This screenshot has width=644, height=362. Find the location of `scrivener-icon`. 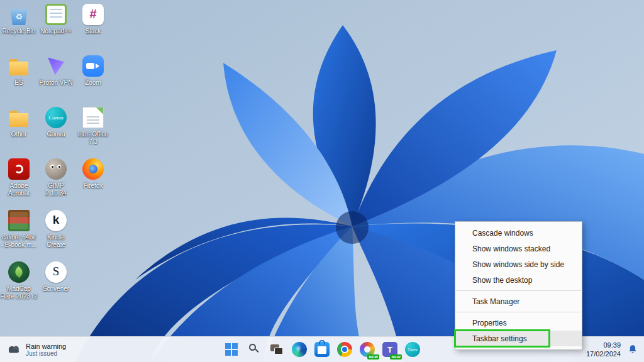

scrivener-icon is located at coordinates (56, 272).